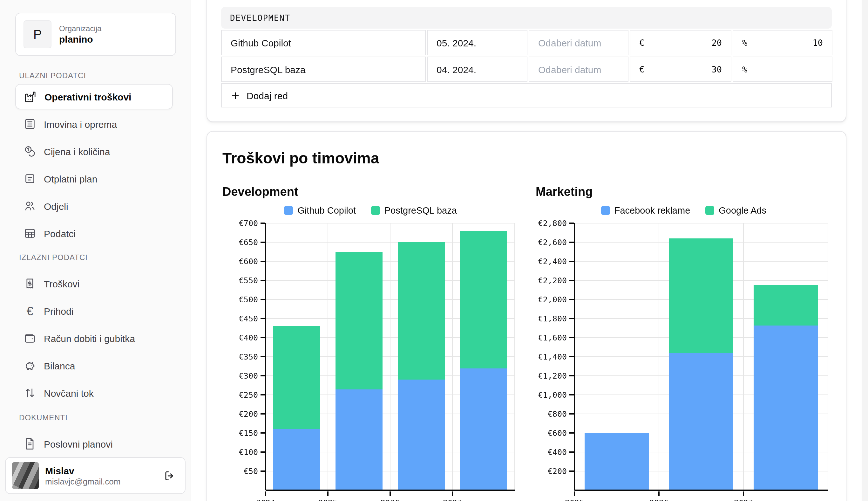 The image size is (868, 501). What do you see at coordinates (30, 124) in the screenshot?
I see `building-icon` at bounding box center [30, 124].